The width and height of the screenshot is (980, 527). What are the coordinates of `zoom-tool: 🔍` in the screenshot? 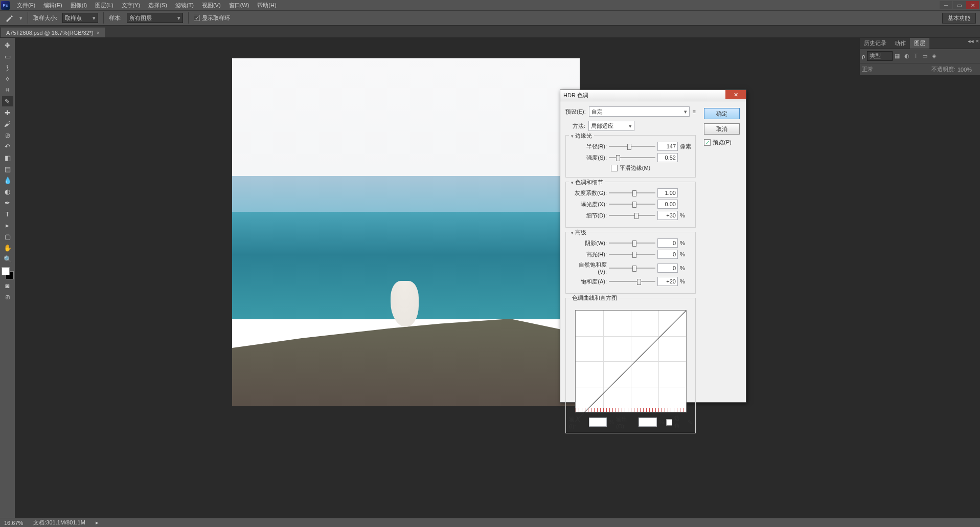 It's located at (8, 259).